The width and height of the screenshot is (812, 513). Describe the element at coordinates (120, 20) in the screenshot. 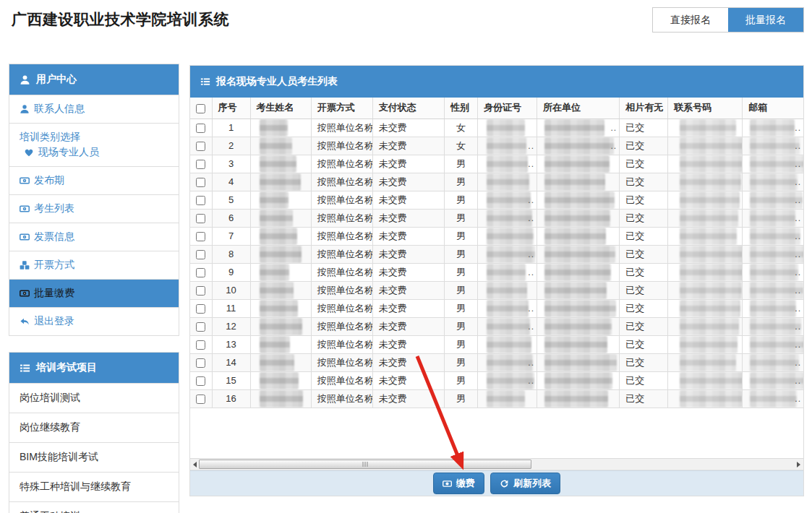

I see `page-title: 广西建设职业技术学院培训系统` at that location.